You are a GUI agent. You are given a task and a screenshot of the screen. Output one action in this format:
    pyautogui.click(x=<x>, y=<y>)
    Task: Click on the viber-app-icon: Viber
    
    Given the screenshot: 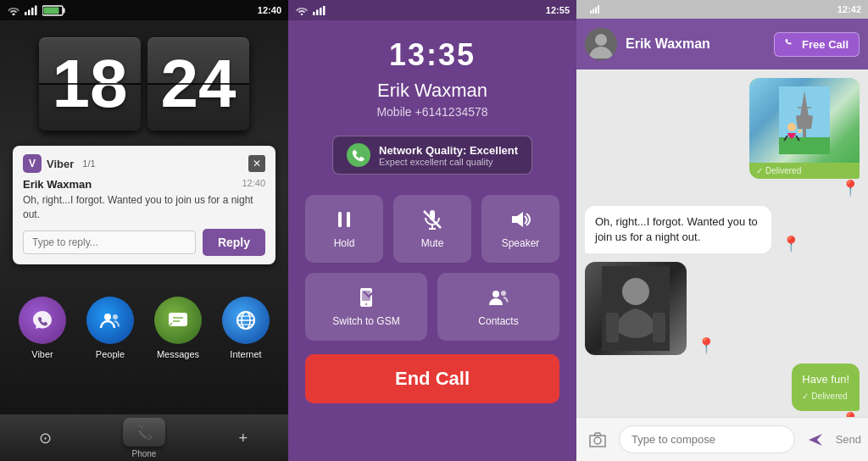 What is the action you would take?
    pyautogui.click(x=42, y=328)
    